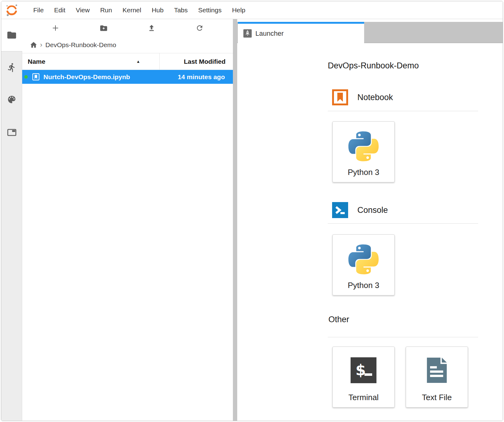  I want to click on new-launcher-button, so click(55, 28).